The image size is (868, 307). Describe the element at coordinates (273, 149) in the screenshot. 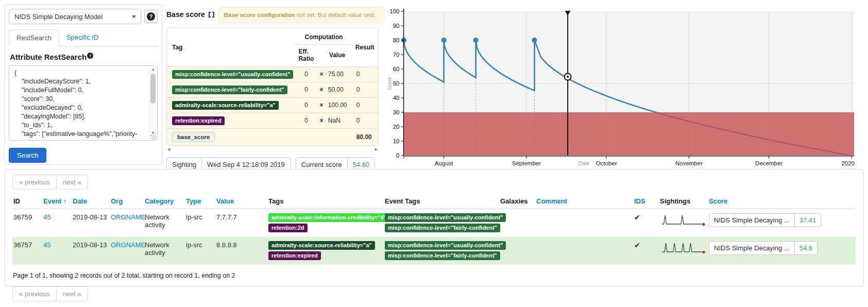

I see `horizontal-scrollbar: ◀ ▶` at that location.